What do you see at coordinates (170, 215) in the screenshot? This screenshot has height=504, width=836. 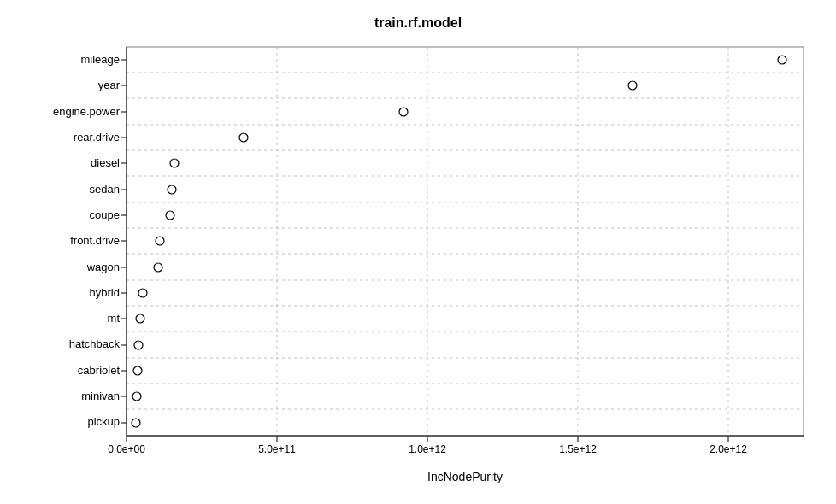 I see `dot-coupe` at bounding box center [170, 215].